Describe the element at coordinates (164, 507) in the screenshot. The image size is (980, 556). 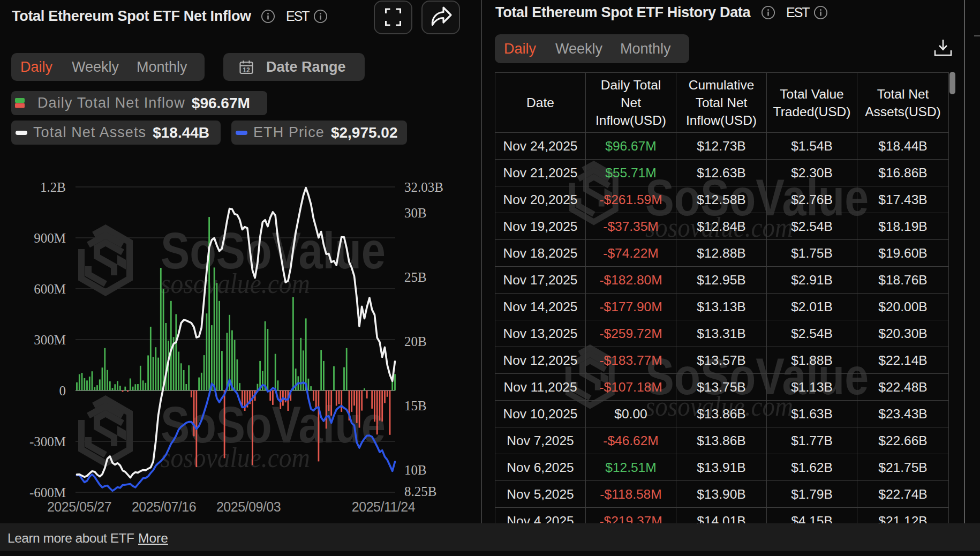
I see `svg-text: 2025/07/16` at that location.